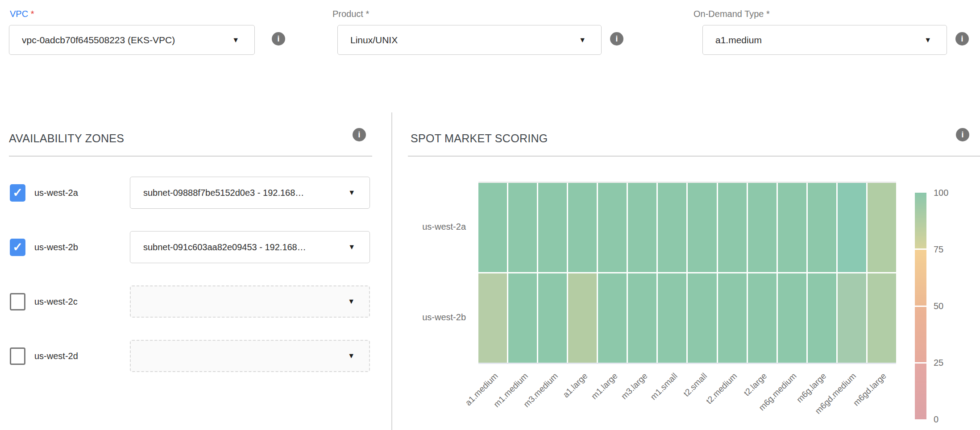  I want to click on heatmap-x-label: t2.medium, so click(722, 389).